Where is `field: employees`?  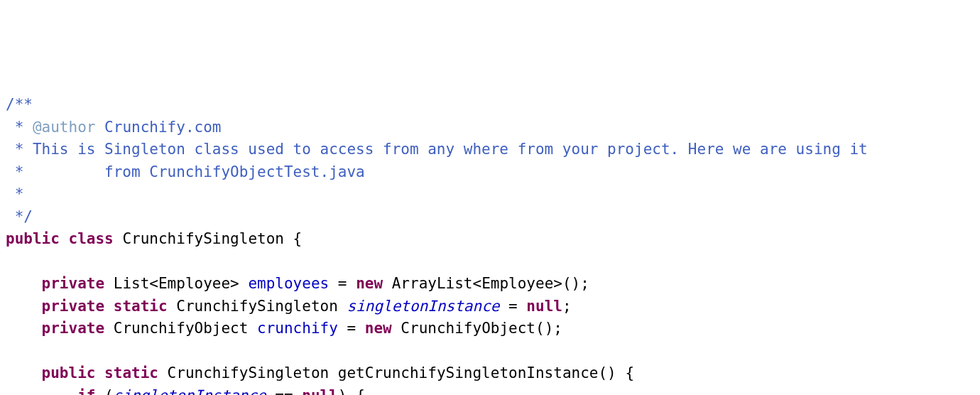
field: employees is located at coordinates (288, 283).